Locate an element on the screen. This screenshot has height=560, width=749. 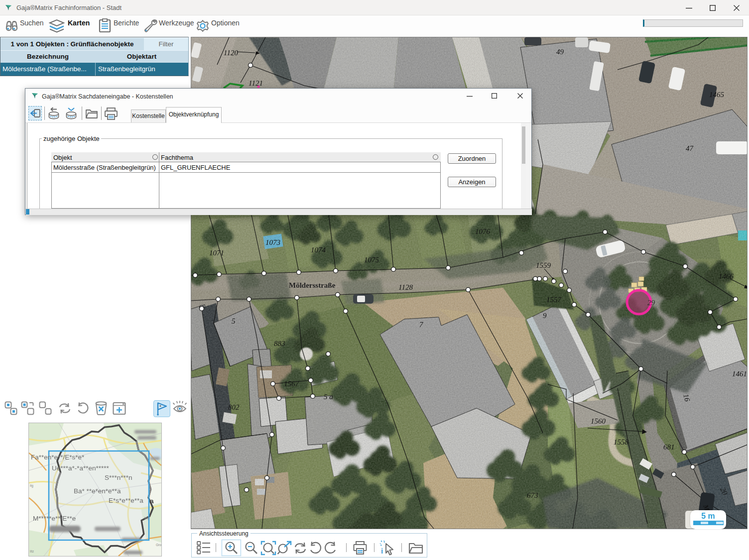
svg-text: S***n***n is located at coordinates (119, 478).